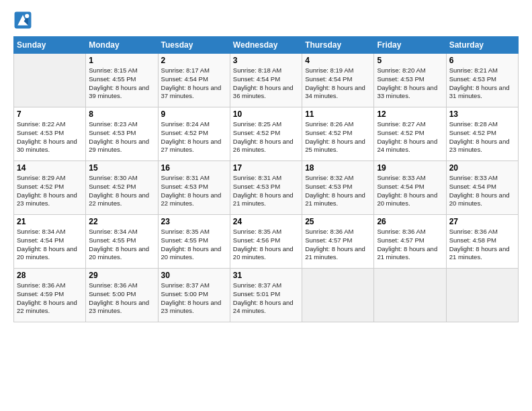 The image size is (532, 411). I want to click on day-number: 27, so click(482, 222).